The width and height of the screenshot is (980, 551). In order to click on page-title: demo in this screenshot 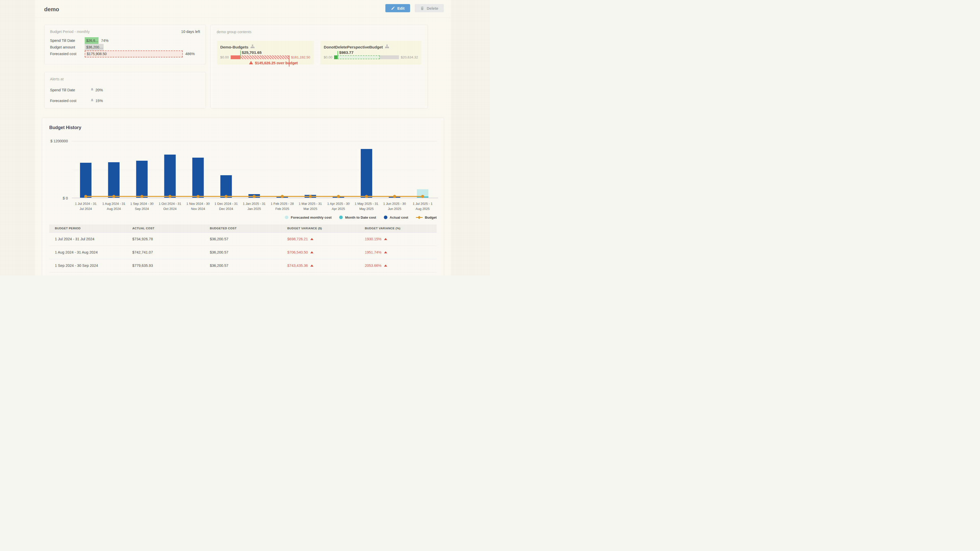, I will do `click(52, 10)`.